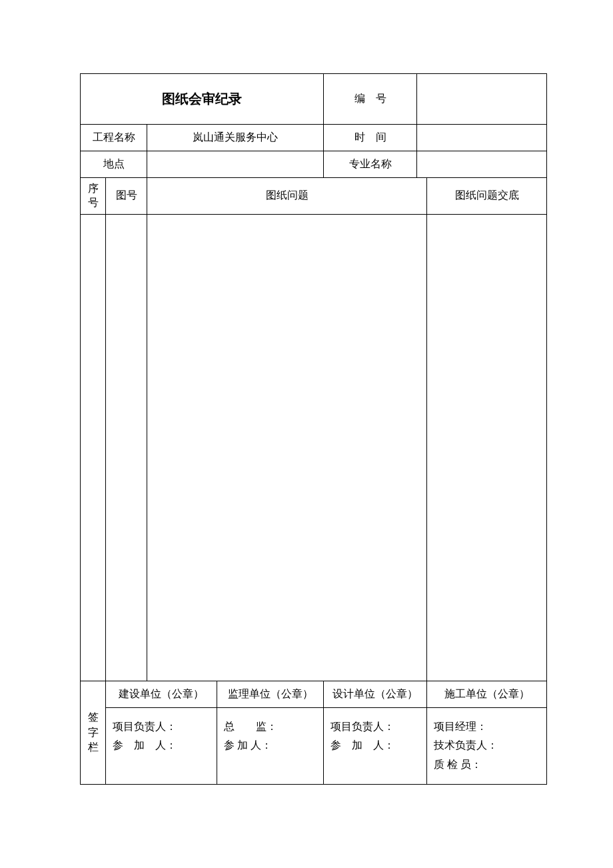 The width and height of the screenshot is (613, 868). What do you see at coordinates (376, 694) in the screenshot?
I see `design-unit-header: 设计单位（公章）` at bounding box center [376, 694].